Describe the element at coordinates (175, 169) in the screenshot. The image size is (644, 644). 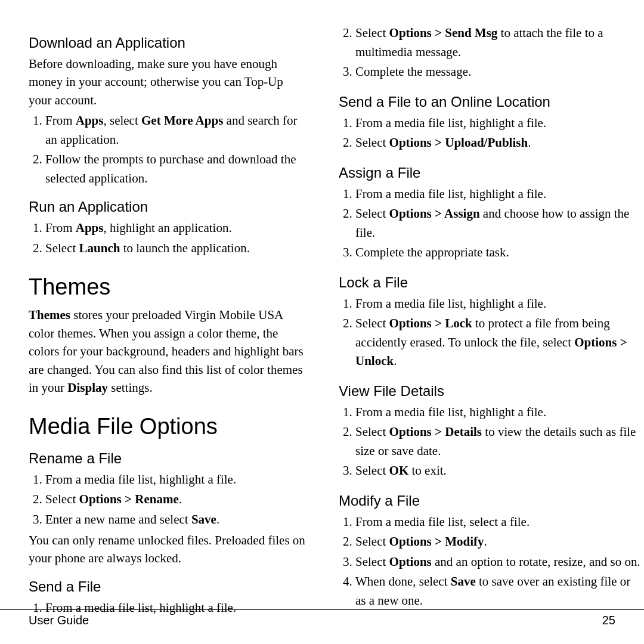
I see `list-item: Follow the prompts to purchase and downl…` at that location.